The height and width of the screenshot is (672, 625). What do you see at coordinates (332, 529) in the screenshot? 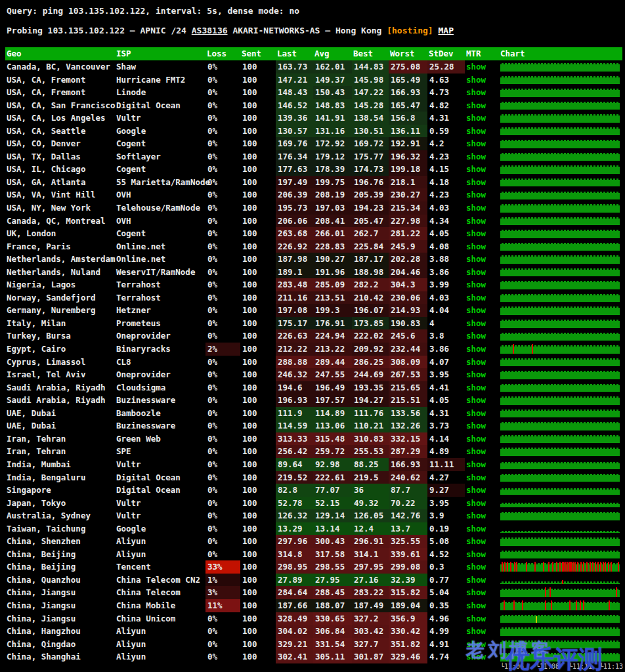
I see `avg-cell: 13.14` at bounding box center [332, 529].